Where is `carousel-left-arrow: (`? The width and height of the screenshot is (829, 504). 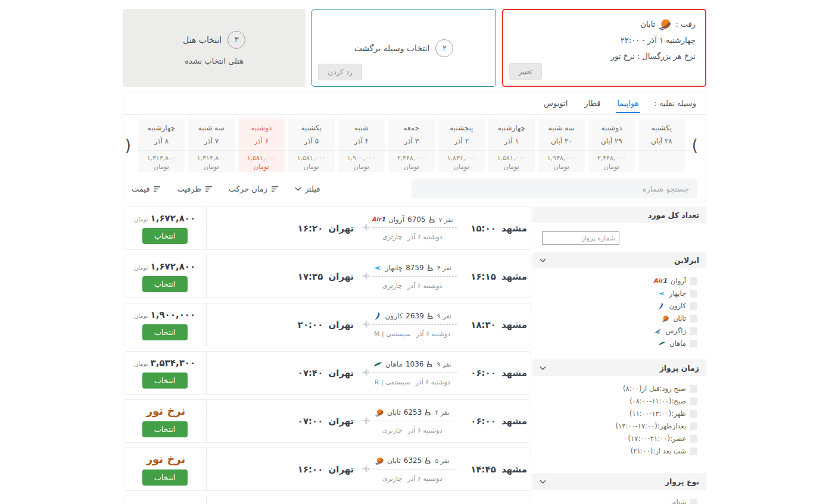 carousel-left-arrow: ( is located at coordinates (128, 145).